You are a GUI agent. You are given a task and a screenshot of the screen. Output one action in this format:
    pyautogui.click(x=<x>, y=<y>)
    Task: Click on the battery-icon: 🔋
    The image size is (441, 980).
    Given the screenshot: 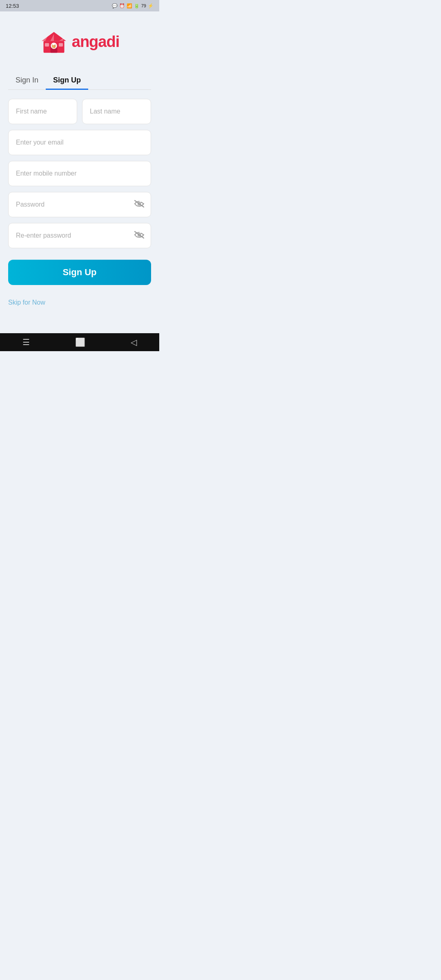 What is the action you would take?
    pyautogui.click(x=137, y=6)
    